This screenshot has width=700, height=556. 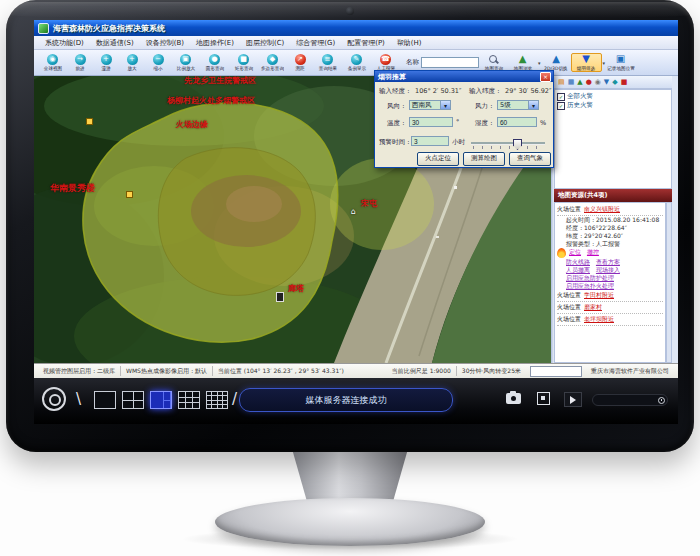 I want to click on menu-item-manage: 综合管理(G), so click(x=316, y=43).